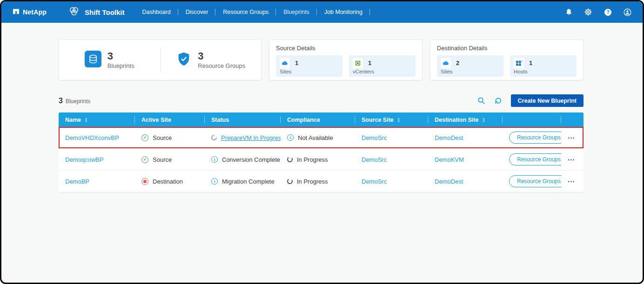 This screenshot has height=284, width=644. I want to click on nav-item-job-monitoring: Job Monitoring, so click(343, 12).